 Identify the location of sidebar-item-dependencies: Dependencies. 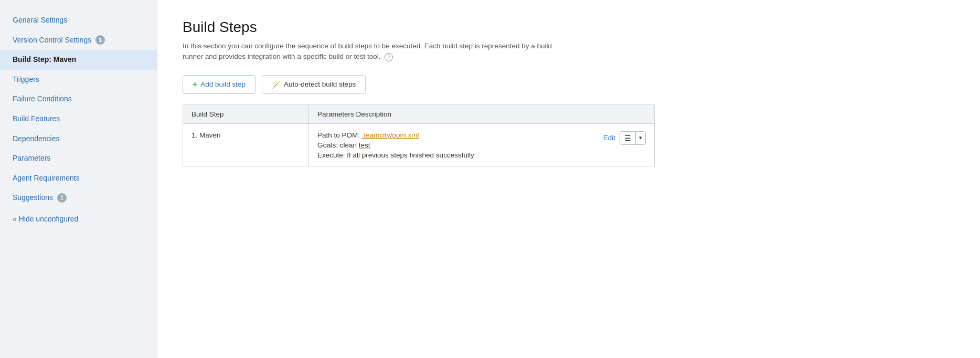
(79, 139).